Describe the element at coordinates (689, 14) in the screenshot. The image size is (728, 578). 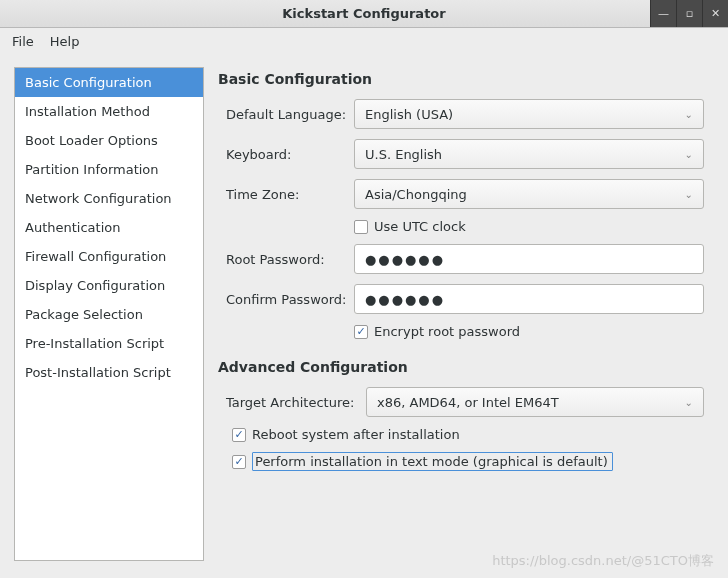
I see `maximize-button: ▫` at that location.